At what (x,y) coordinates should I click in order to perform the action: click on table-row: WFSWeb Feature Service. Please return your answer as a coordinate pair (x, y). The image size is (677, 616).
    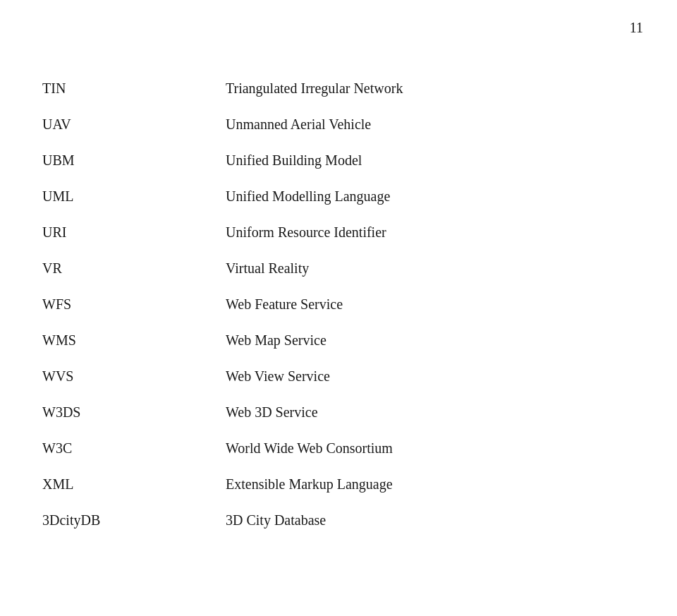
    Looking at the image, I should click on (338, 305).